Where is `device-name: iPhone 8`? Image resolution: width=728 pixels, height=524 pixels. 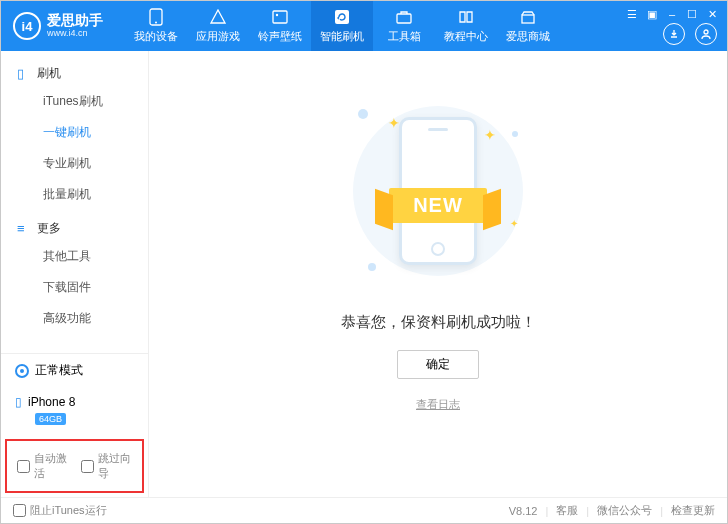 device-name: iPhone 8 is located at coordinates (52, 402).